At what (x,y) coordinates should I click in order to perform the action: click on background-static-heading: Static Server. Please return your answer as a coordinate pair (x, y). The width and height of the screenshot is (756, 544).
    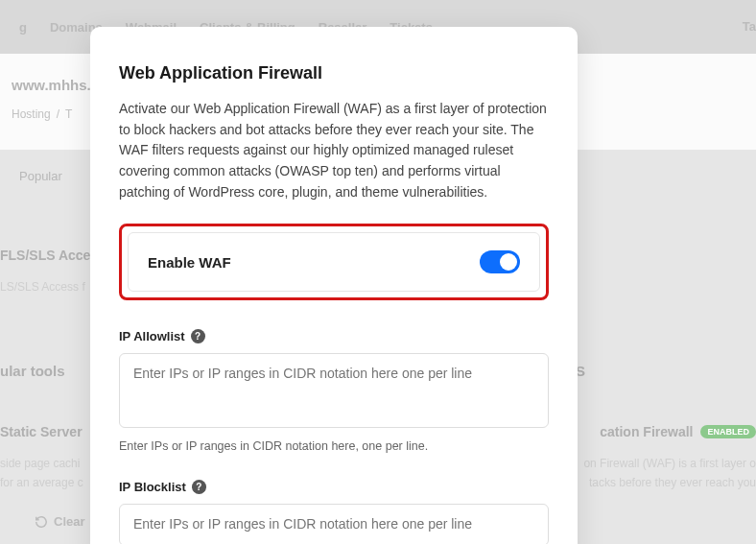
    Looking at the image, I should click on (41, 432).